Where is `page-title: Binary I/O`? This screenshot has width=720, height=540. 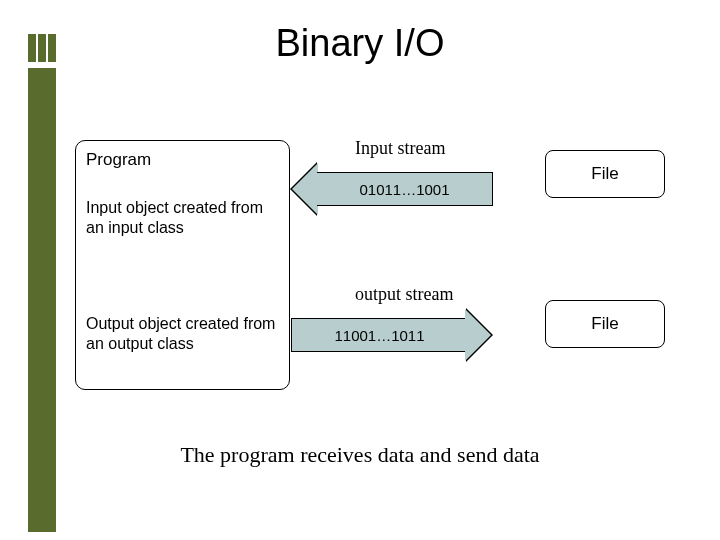
page-title: Binary I/O is located at coordinates (360, 44).